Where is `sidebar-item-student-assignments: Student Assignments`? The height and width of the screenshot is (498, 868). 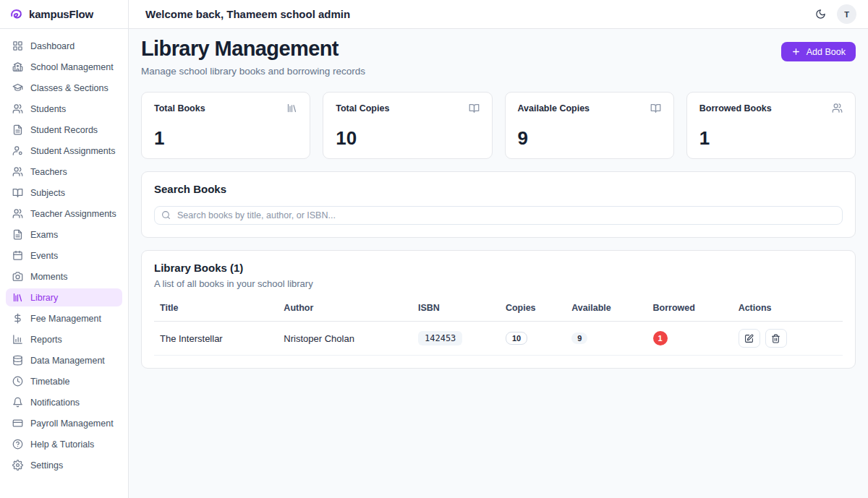
sidebar-item-student-assignments: Student Assignments is located at coordinates (64, 150).